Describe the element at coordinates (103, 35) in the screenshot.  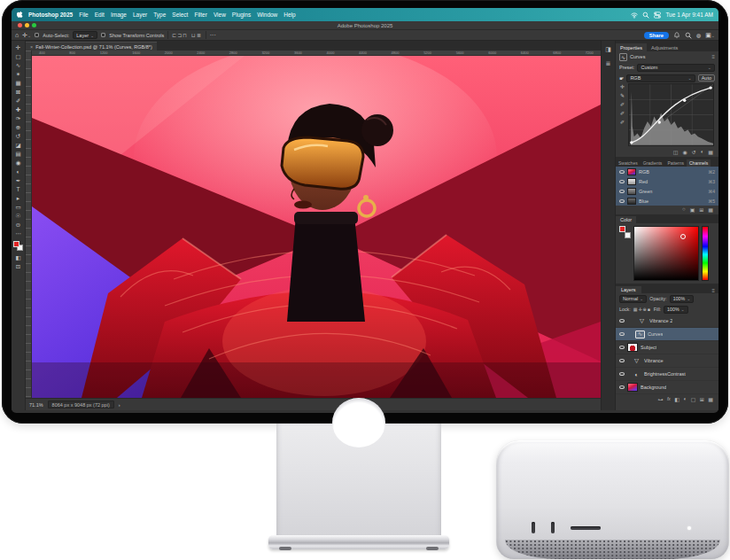
I see `show-transform-checkbox` at that location.